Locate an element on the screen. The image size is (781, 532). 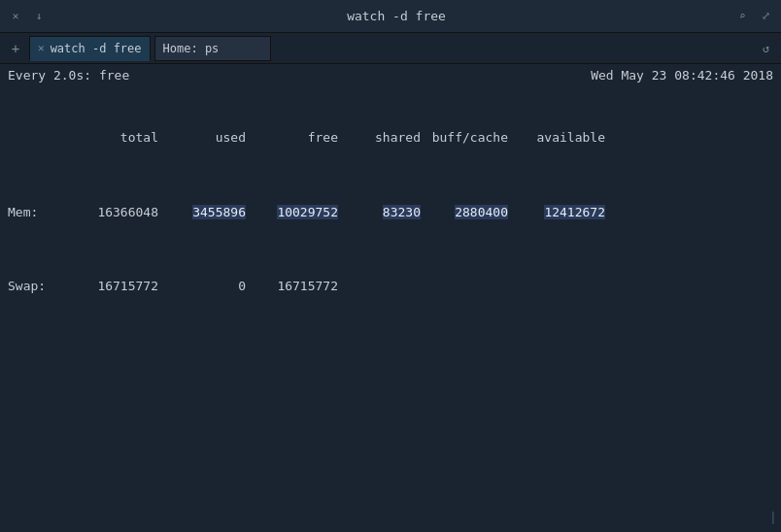
mem-row: Mem: 16366048 3455896 10029752 83230 288… is located at coordinates (390, 212).